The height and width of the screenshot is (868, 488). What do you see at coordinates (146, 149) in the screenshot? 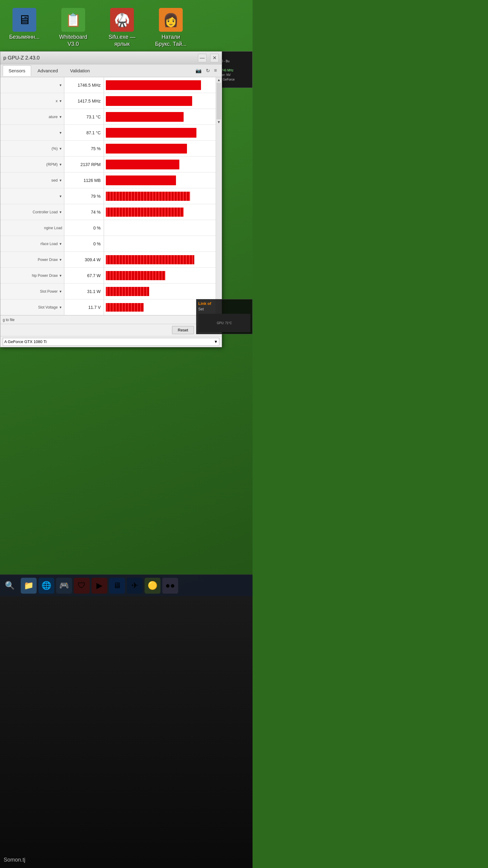
I see `bar-fan-pct` at bounding box center [146, 149].